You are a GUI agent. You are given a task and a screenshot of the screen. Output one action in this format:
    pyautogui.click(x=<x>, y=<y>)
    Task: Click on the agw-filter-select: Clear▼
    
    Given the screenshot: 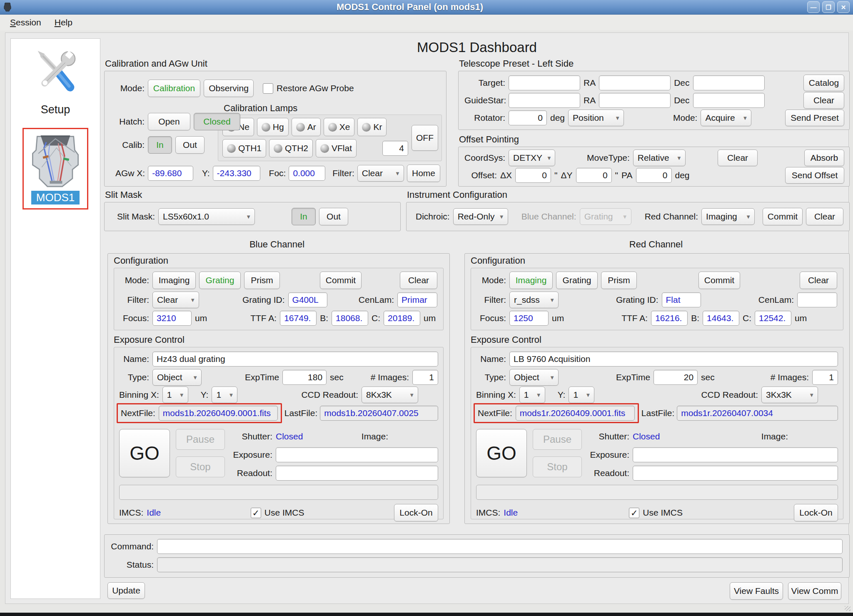 What is the action you would take?
    pyautogui.click(x=381, y=173)
    